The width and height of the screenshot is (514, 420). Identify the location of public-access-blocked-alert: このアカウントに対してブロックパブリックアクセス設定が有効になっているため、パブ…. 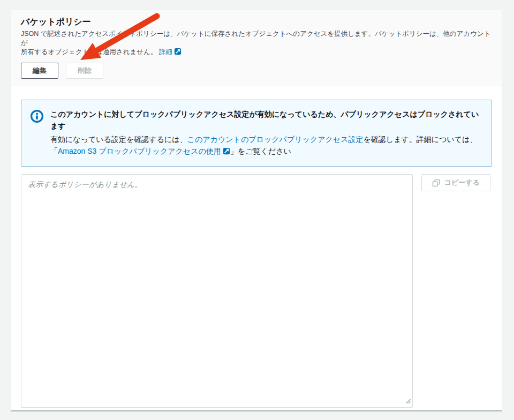
(256, 133).